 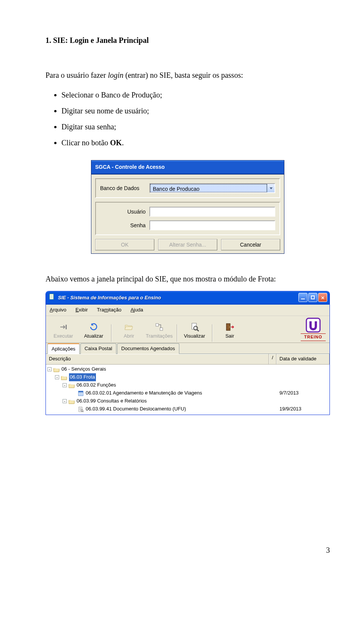 What do you see at coordinates (209, 188) in the screenshot?
I see `combo-value: Banco de Producao` at bounding box center [209, 188].